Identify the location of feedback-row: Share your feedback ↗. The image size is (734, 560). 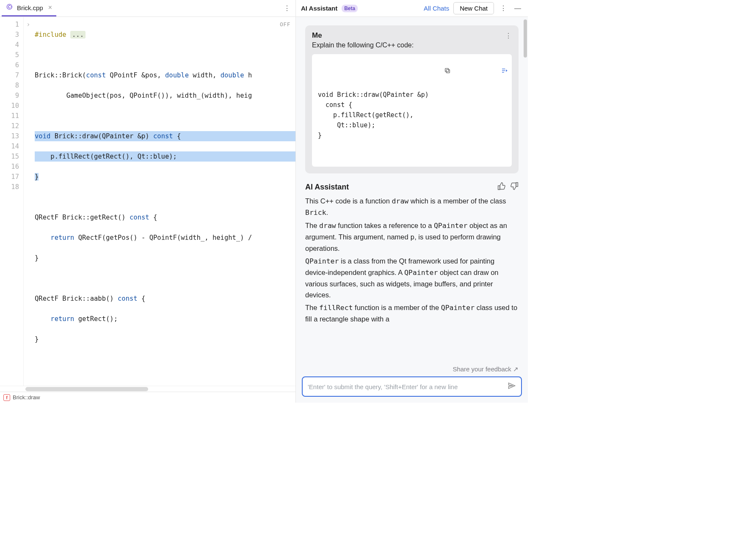
(412, 370).